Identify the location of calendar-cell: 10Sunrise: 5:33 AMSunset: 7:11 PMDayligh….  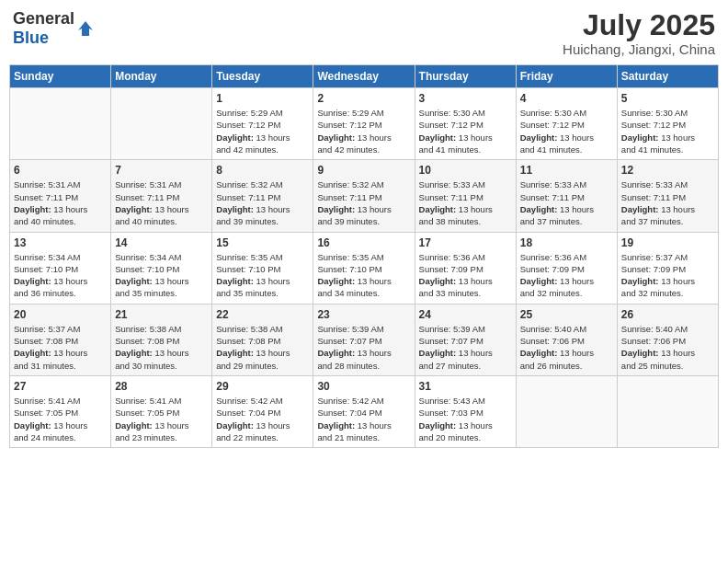
(465, 196).